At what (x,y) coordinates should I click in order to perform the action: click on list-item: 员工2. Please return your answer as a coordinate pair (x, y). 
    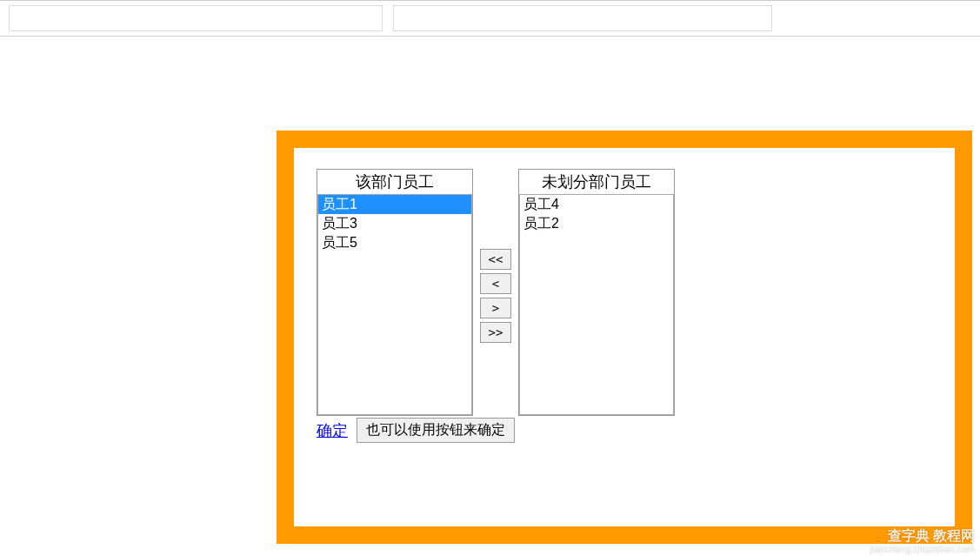
    Looking at the image, I should click on (597, 224).